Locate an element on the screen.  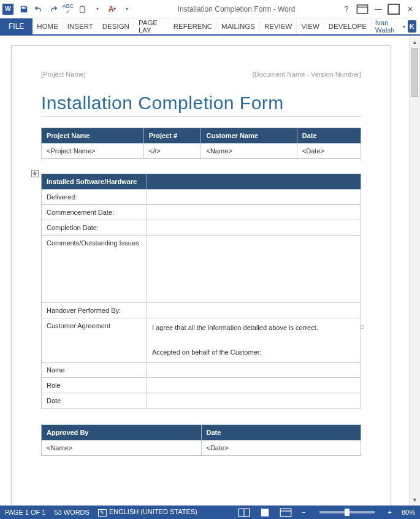
save-icon is located at coordinates (24, 9).